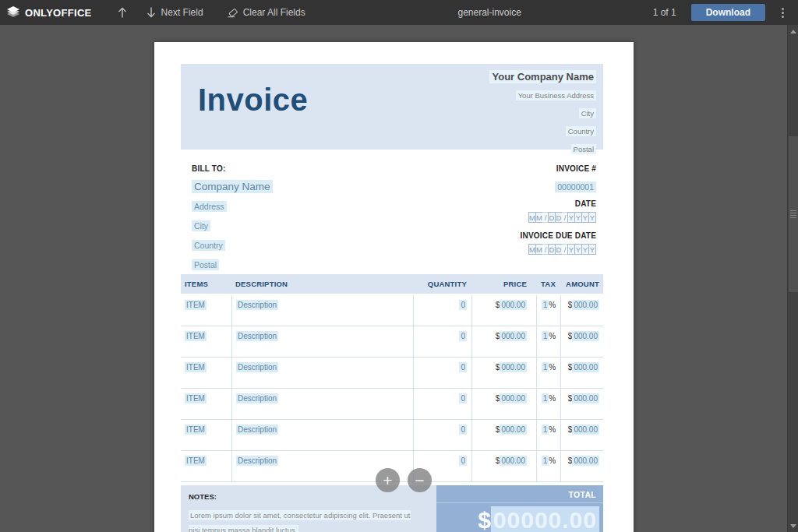 This screenshot has width=798, height=532. I want to click on eraser-icon, so click(232, 12).